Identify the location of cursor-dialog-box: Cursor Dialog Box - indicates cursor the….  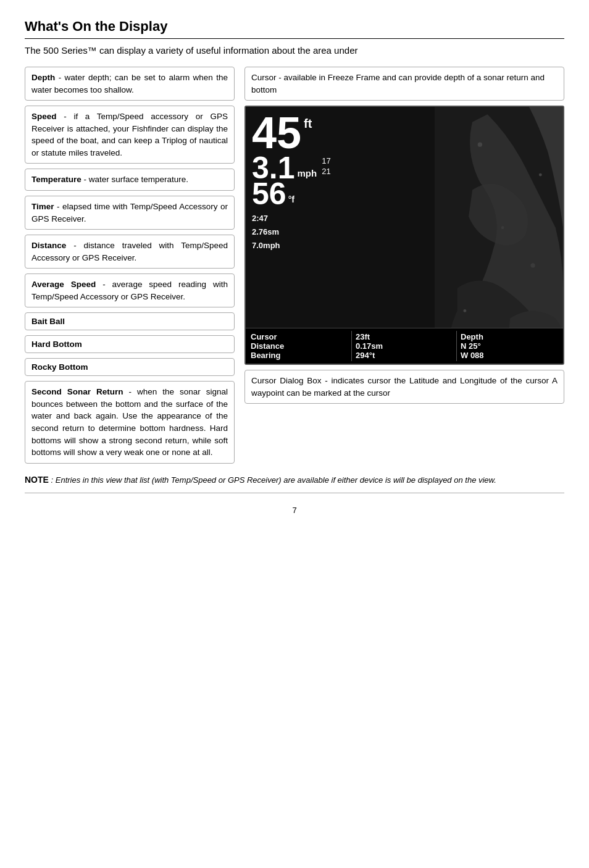
(404, 386).